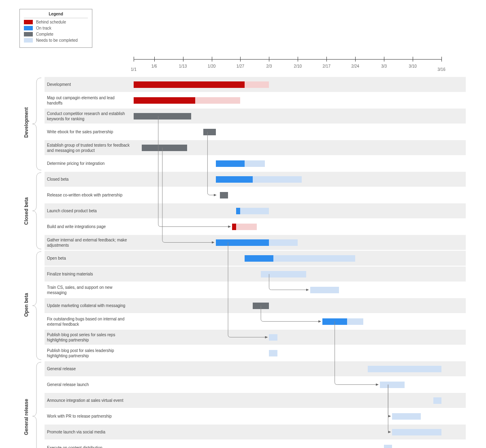 This screenshot has height=448, width=486. What do you see at coordinates (89, 147) in the screenshot?
I see `row-label: Establish group of trusted testers for f…` at bounding box center [89, 147].